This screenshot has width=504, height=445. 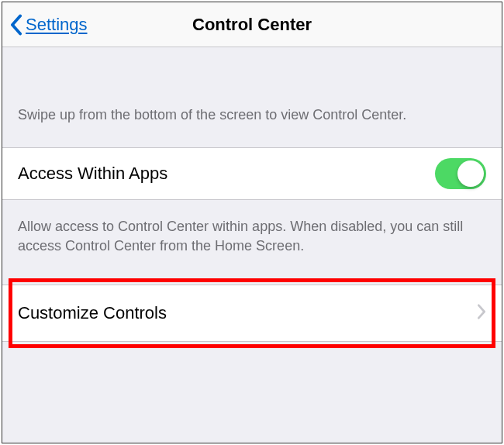 What do you see at coordinates (252, 174) in the screenshot?
I see `access-within-apps-row: Access Within Apps` at bounding box center [252, 174].